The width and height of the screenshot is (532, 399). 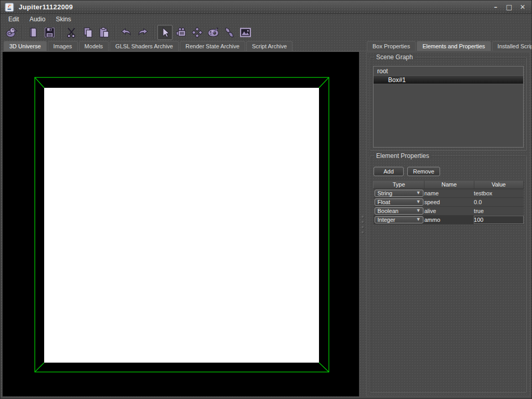 What do you see at coordinates (14, 19) in the screenshot?
I see `menu-edit: Edit` at bounding box center [14, 19].